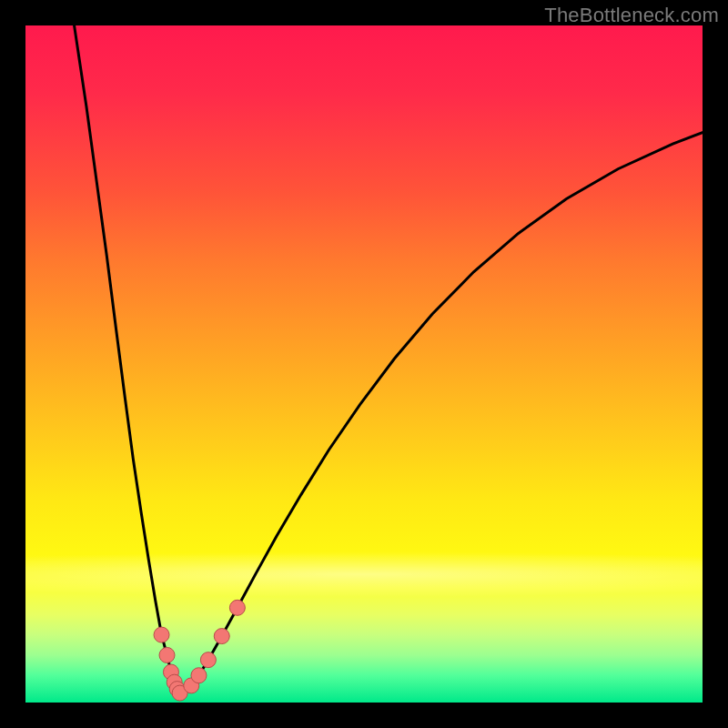 This screenshot has width=728, height=728. Describe the element at coordinates (632, 15) in the screenshot. I see `watermark-text: TheBottleneck.com` at that location.